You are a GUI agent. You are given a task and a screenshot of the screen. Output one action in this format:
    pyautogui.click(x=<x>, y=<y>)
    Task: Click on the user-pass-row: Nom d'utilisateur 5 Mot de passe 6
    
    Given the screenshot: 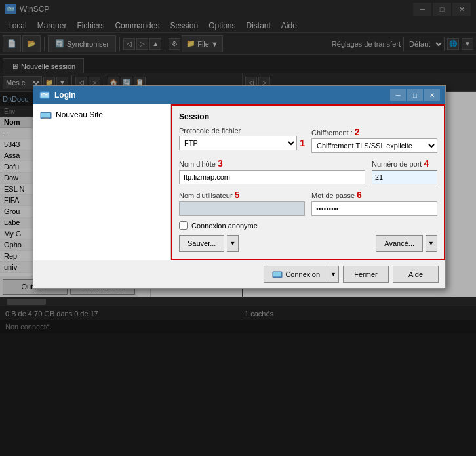 What is the action you would take?
    pyautogui.click(x=308, y=203)
    